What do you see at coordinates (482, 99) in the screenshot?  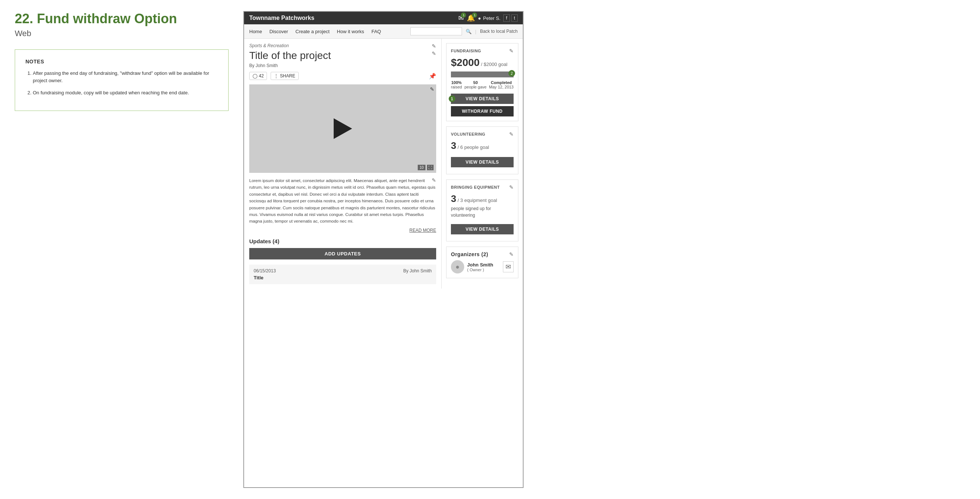 I see `fundraising-view-details-button: 1 VIEW DETAILS` at bounding box center [482, 99].